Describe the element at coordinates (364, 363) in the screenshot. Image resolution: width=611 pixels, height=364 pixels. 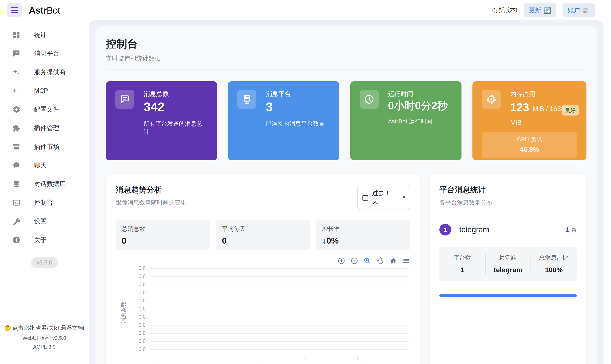
I see `x-tick-label: 4月1日 06:16` at that location.